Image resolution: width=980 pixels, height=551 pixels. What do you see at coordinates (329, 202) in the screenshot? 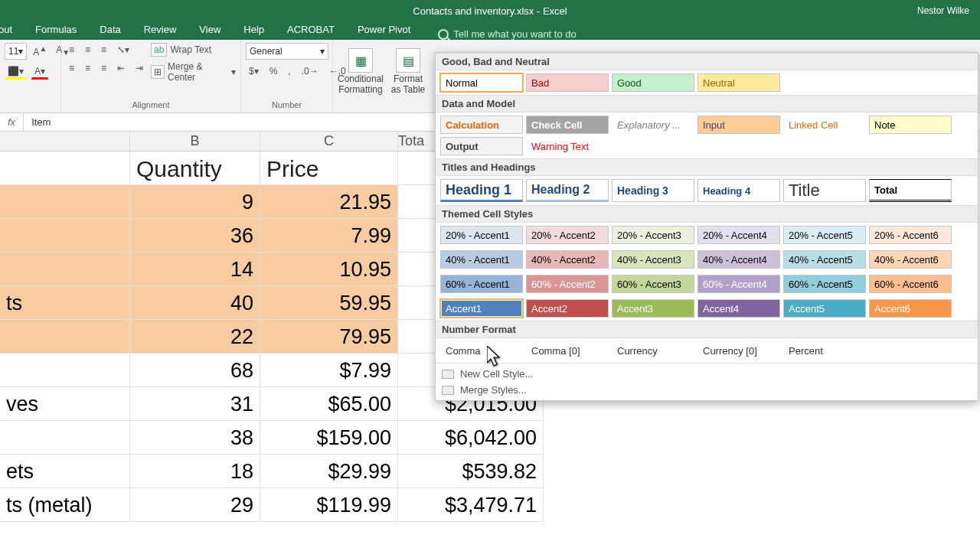
I see `cell: 21.95` at bounding box center [329, 202].